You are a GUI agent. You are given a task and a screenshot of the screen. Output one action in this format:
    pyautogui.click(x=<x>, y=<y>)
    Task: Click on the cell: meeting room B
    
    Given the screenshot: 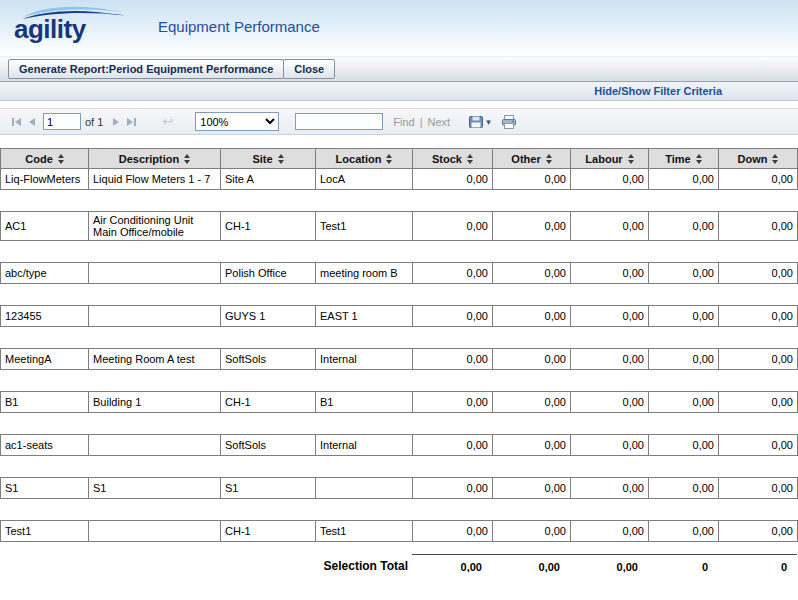 What is the action you would take?
    pyautogui.click(x=364, y=274)
    